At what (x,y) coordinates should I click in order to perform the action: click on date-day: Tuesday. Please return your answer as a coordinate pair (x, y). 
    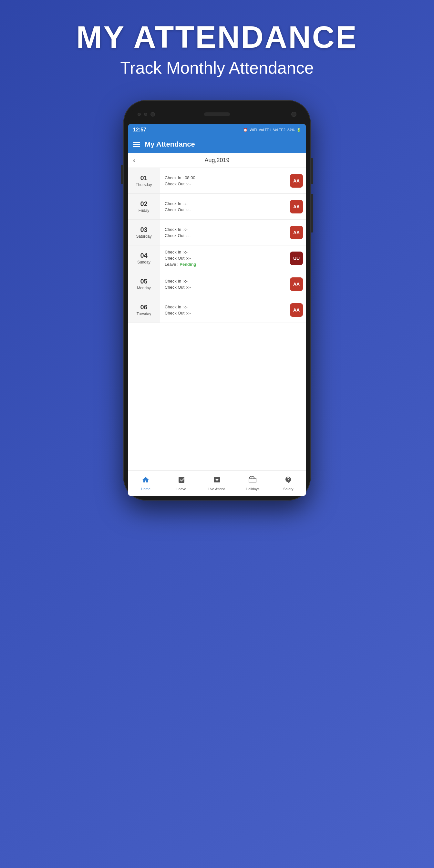
    Looking at the image, I should click on (144, 314).